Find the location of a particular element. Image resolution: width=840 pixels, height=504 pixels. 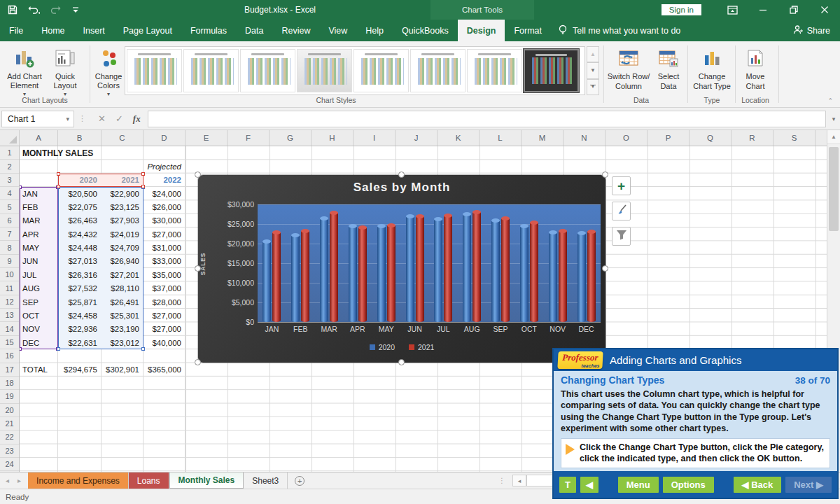

transparency-button: T is located at coordinates (568, 484).